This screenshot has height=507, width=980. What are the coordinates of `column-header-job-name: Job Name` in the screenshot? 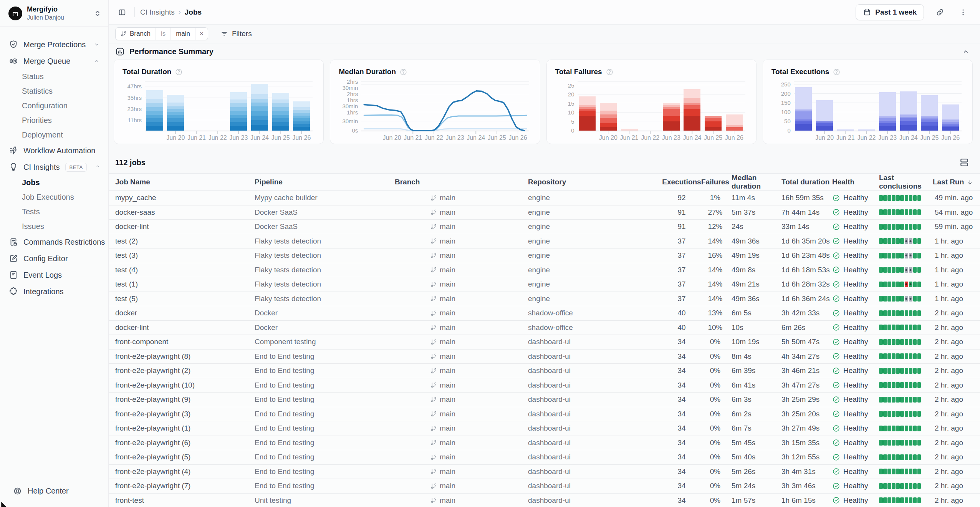 It's located at (185, 182).